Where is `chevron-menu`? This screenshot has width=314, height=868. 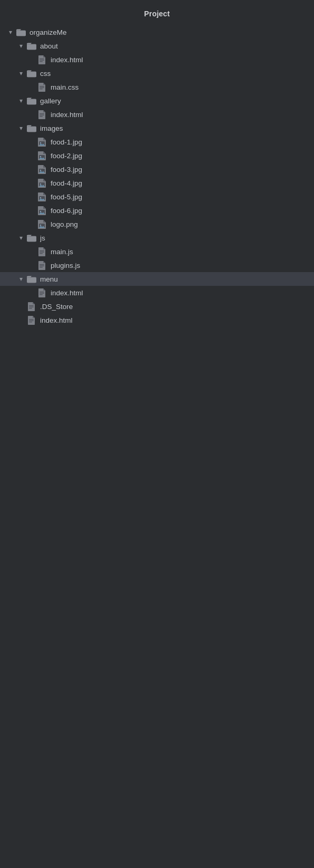
chevron-menu is located at coordinates (21, 279).